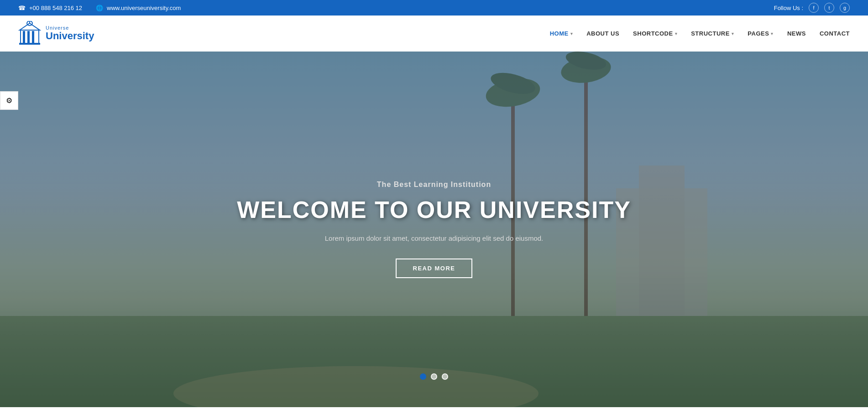 Image resolution: width=868 pixels, height=419 pixels. What do you see at coordinates (434, 185) in the screenshot?
I see `hero-subtitle: The Best Learning Institution` at bounding box center [434, 185].